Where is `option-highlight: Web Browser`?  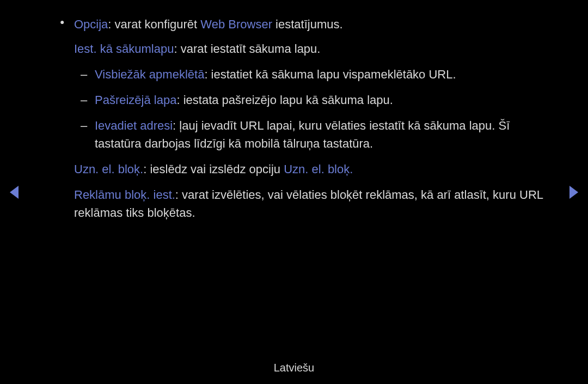 option-highlight: Web Browser is located at coordinates (236, 24).